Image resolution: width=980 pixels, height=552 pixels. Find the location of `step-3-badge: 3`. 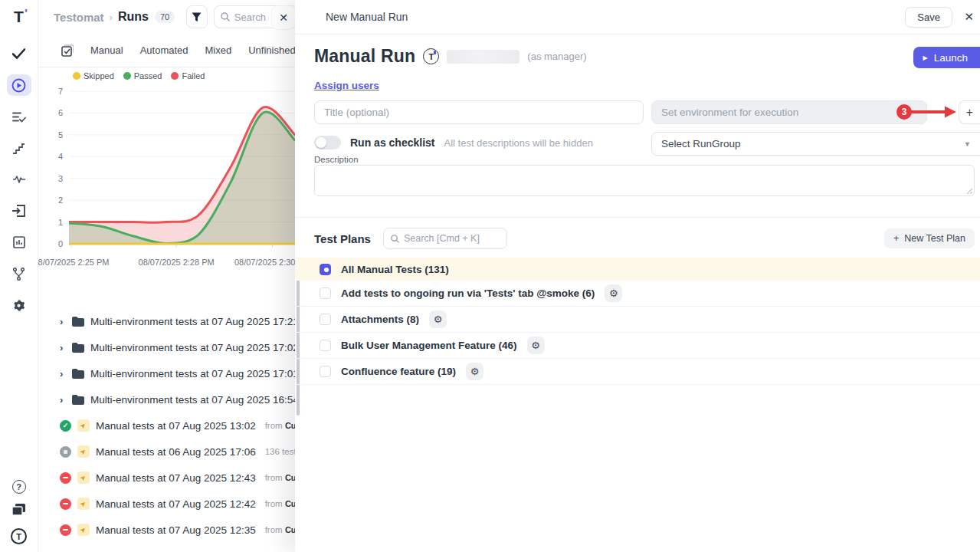

step-3-badge: 3 is located at coordinates (904, 112).